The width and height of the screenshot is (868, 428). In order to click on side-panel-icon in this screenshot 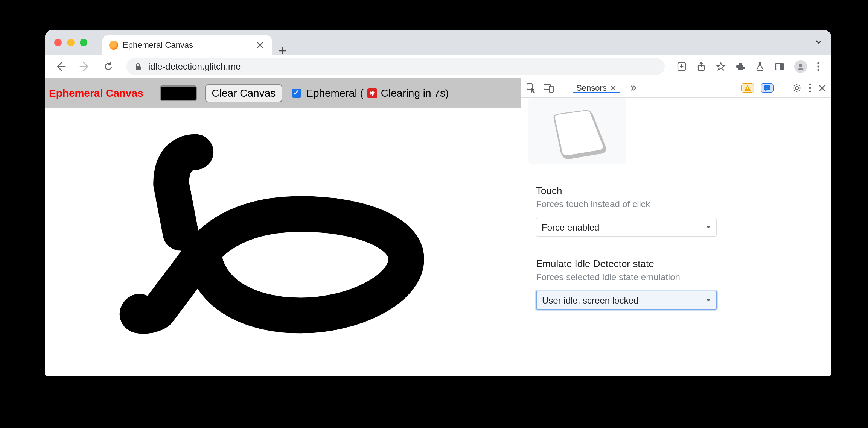, I will do `click(780, 67)`.